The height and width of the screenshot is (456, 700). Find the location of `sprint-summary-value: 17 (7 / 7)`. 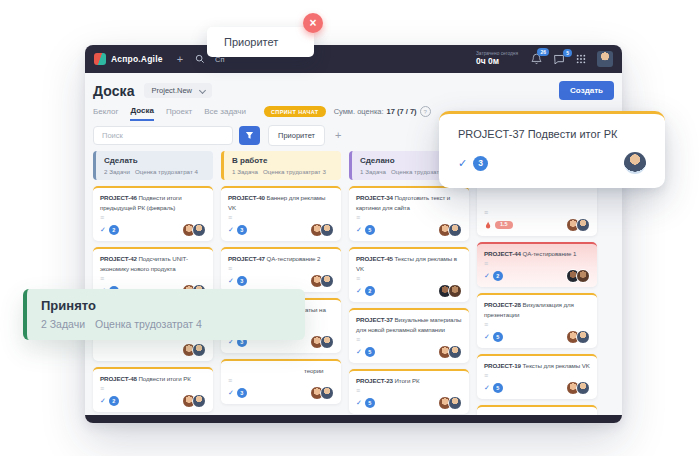

sprint-summary-value: 17 (7 / 7) is located at coordinates (402, 112).